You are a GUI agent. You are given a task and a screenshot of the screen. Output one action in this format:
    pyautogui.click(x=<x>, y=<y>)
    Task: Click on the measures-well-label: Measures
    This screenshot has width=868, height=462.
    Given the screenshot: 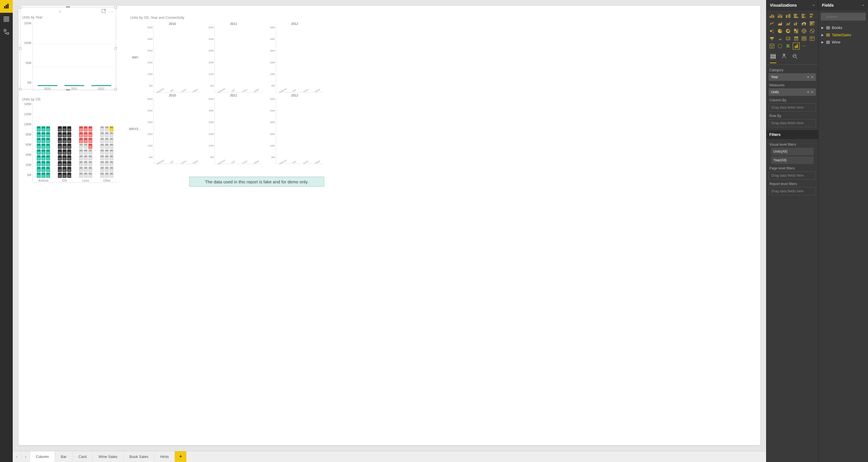 What is the action you would take?
    pyautogui.click(x=793, y=85)
    